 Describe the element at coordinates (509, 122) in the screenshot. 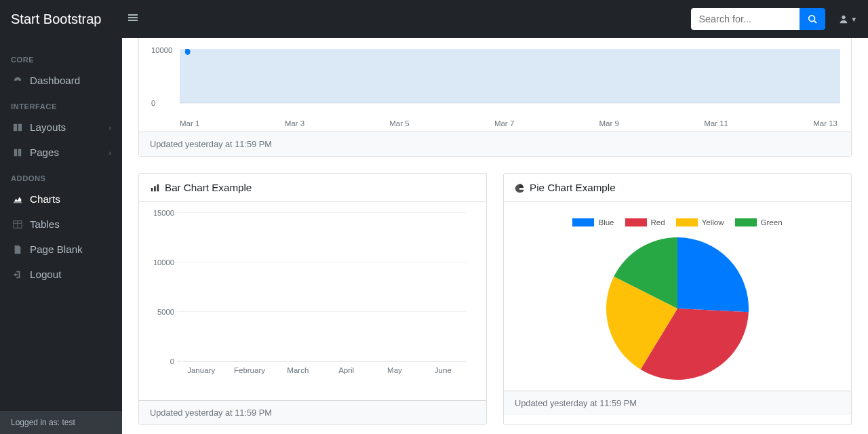

I see `area-x-axis: Mar 1 Mar 3 Mar 5 Mar 7 Mar 9 Mar 11 Mar…` at that location.